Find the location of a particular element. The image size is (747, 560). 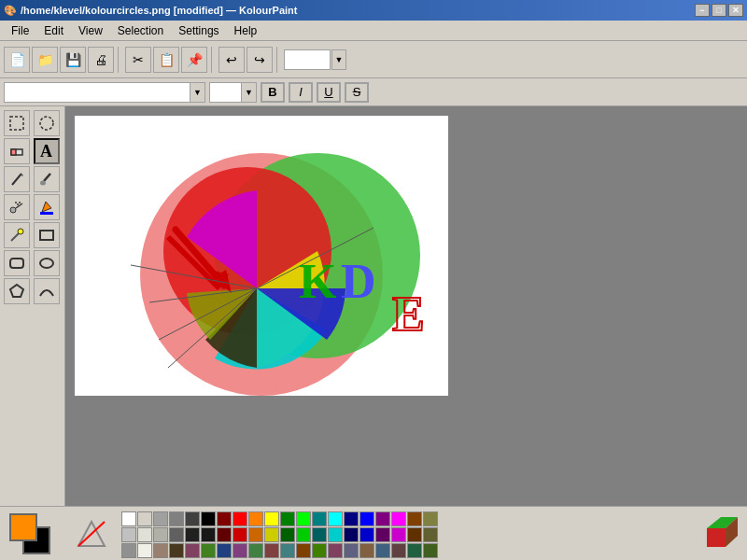

curve-tool is located at coordinates (47, 291).